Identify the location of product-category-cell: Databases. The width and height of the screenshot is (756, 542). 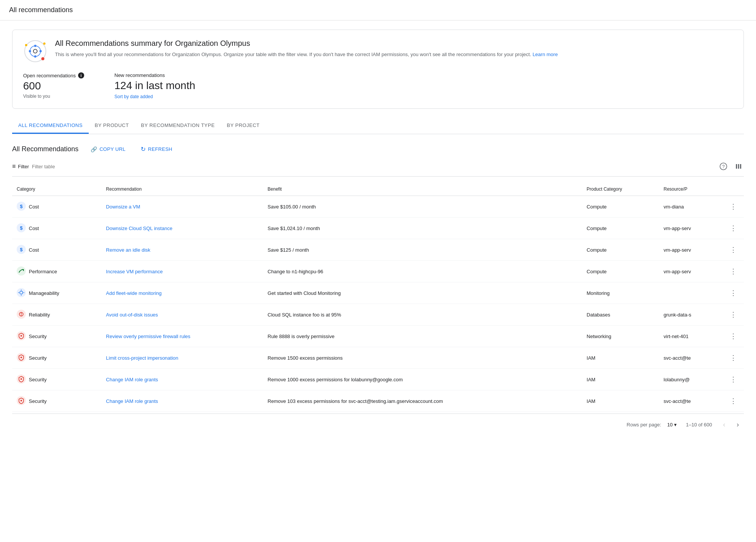
(620, 315).